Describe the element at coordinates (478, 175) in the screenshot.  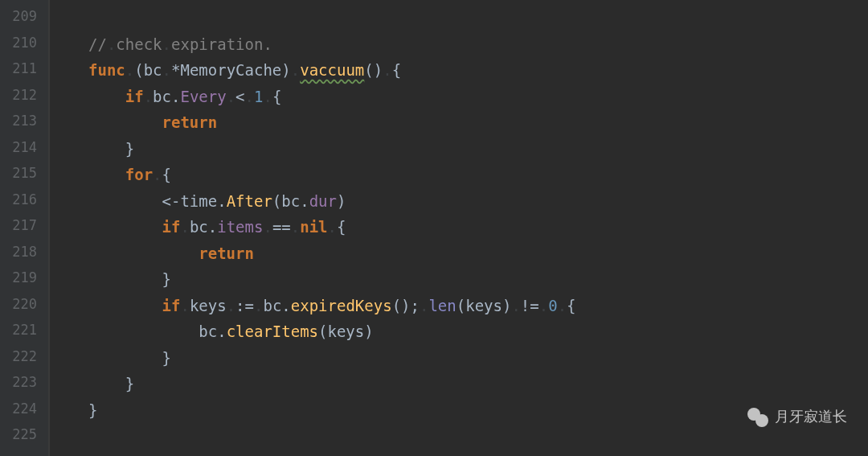
I see `code-line: for.{` at that location.